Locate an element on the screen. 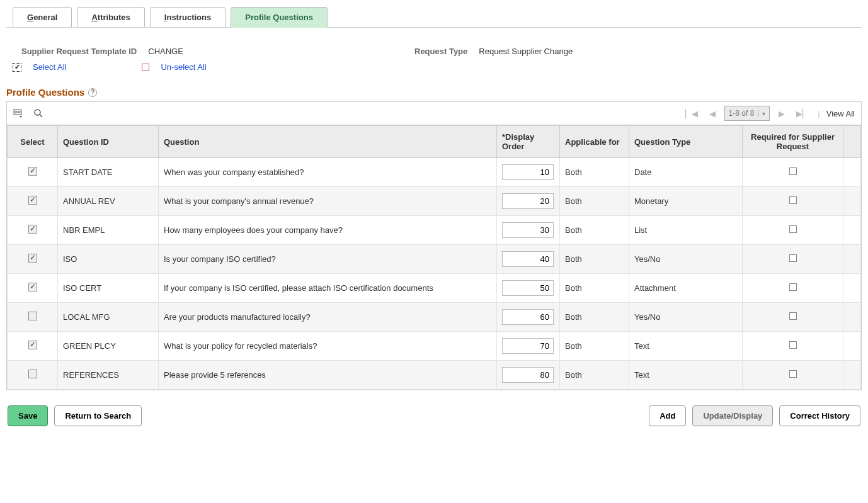 The width and height of the screenshot is (868, 503). row-question: If your company is ISO certified, please… is located at coordinates (328, 288).